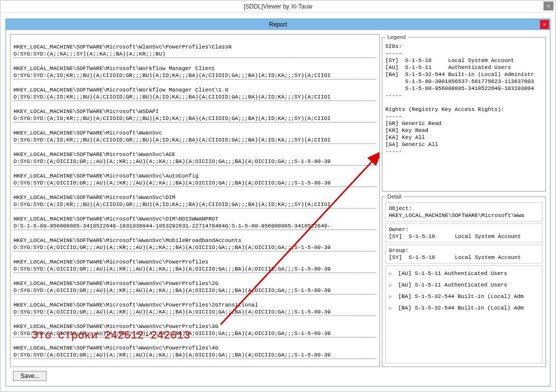  I want to click on outer-close-button: ×, so click(548, 6).